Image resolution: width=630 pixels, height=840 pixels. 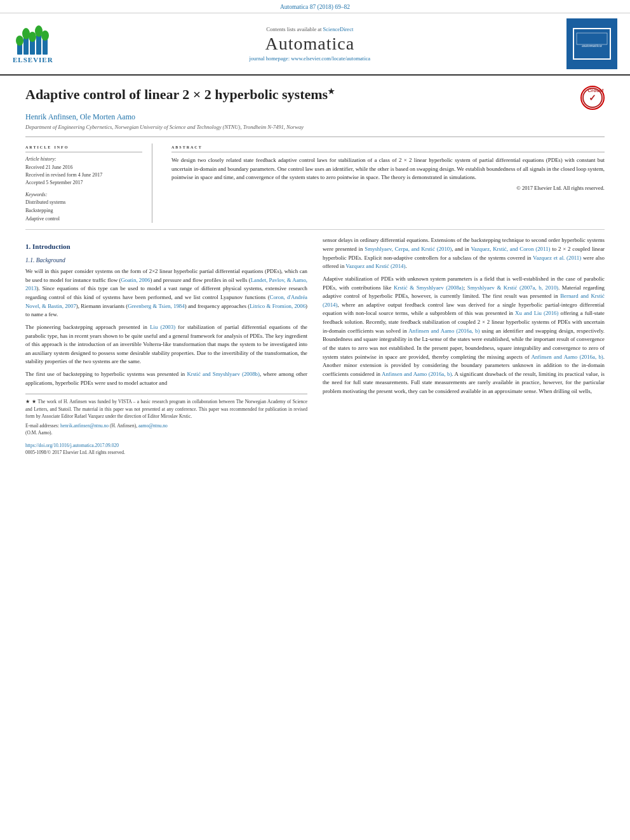 I want to click on journal-title: Automatica, so click(x=310, y=44).